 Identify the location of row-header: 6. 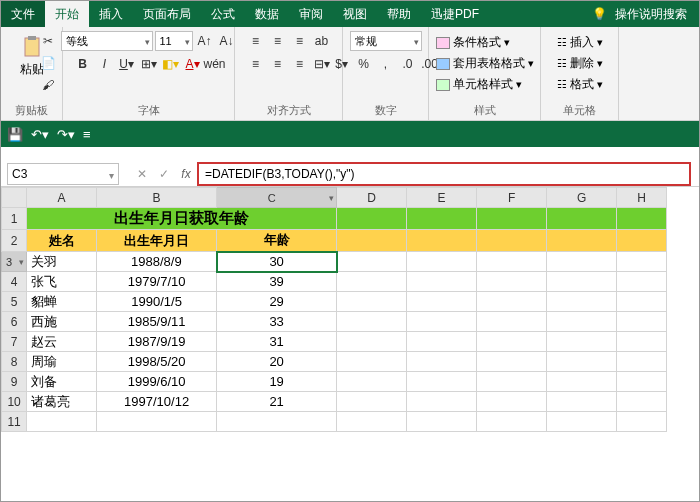
(14, 322).